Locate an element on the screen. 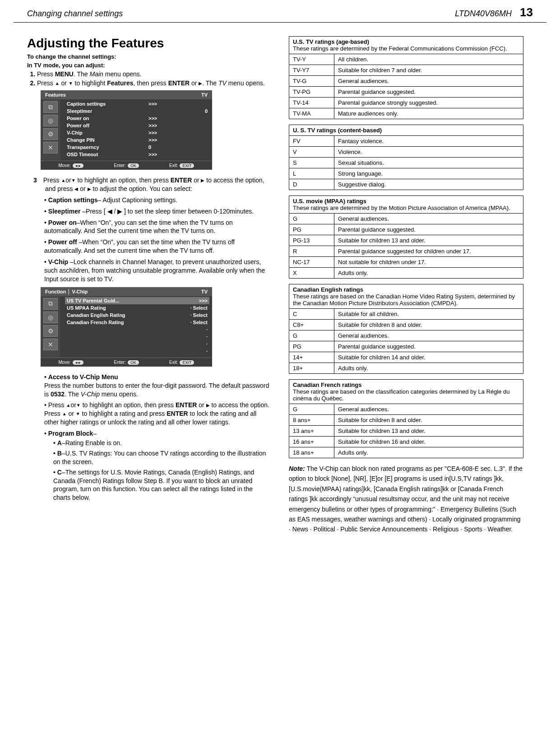 Image resolution: width=560 pixels, height=730 pixels. osd-side-icons: ⧉ ◎ ⚙ ✕ is located at coordinates (51, 327).